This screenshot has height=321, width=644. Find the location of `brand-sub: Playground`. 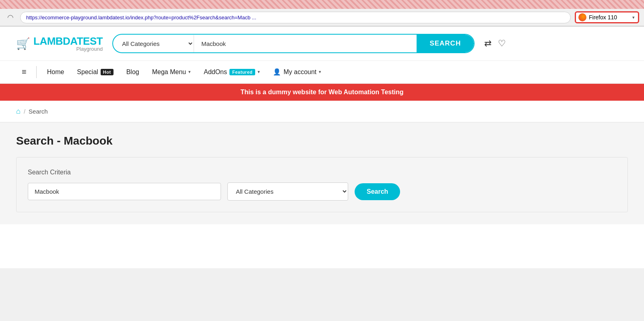

brand-sub: Playground is located at coordinates (68, 49).